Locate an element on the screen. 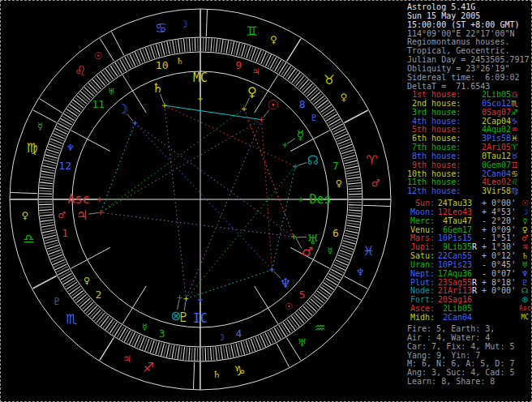  house-cusp-line is located at coordinates (355, 117).